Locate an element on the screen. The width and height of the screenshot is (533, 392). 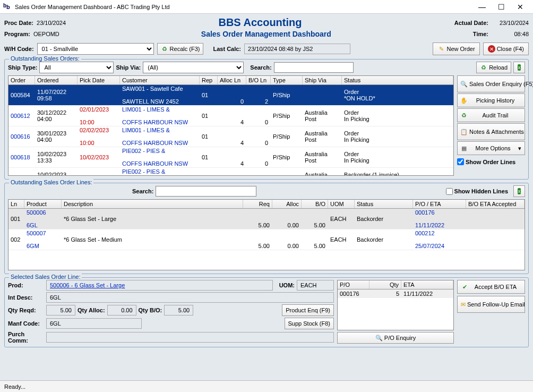
orders-search-label: Search: is located at coordinates (261, 67).